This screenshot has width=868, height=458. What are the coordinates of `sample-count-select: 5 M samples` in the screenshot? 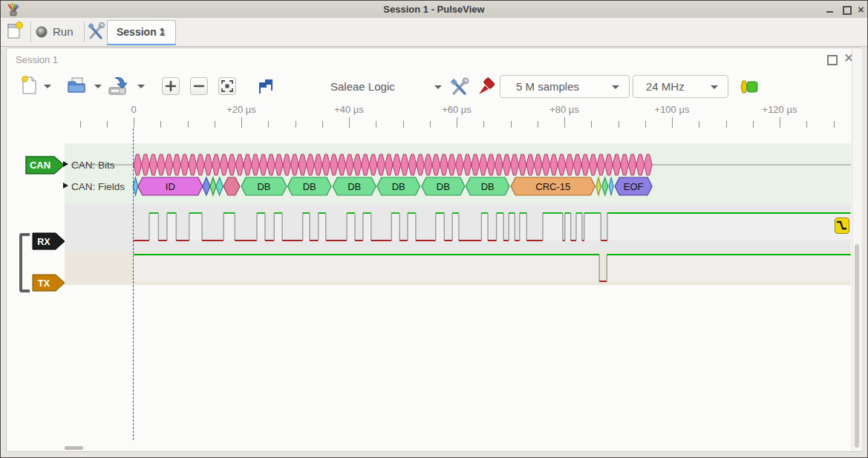 It's located at (564, 86).